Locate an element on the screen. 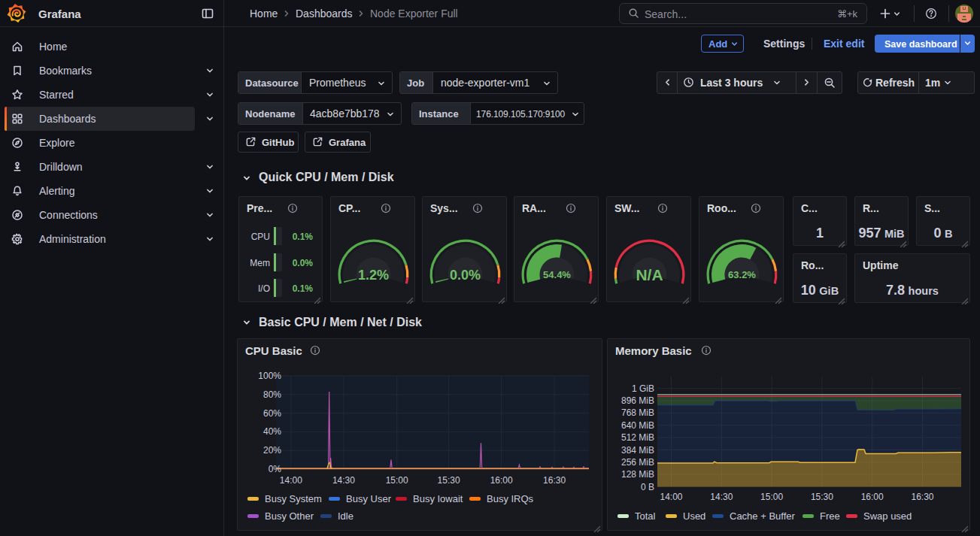 Image resolution: width=980 pixels, height=536 pixels. svg-text: 54.4% is located at coordinates (557, 275).